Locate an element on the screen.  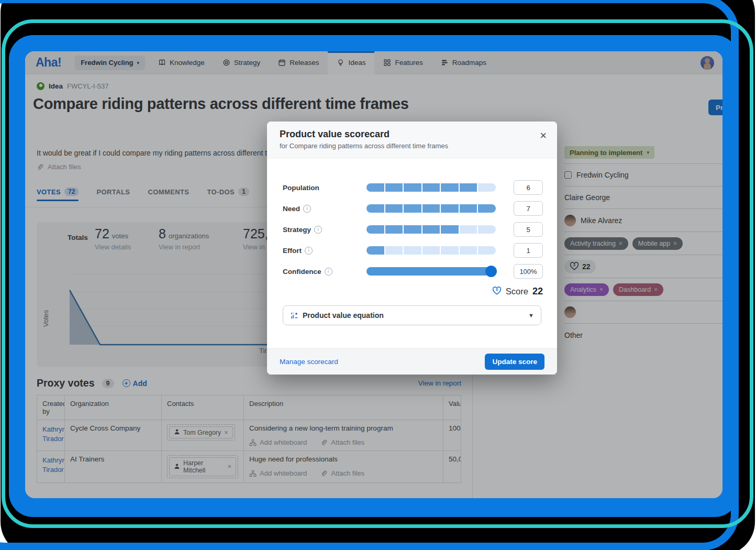
metric-label: Need i is located at coordinates (297, 208).